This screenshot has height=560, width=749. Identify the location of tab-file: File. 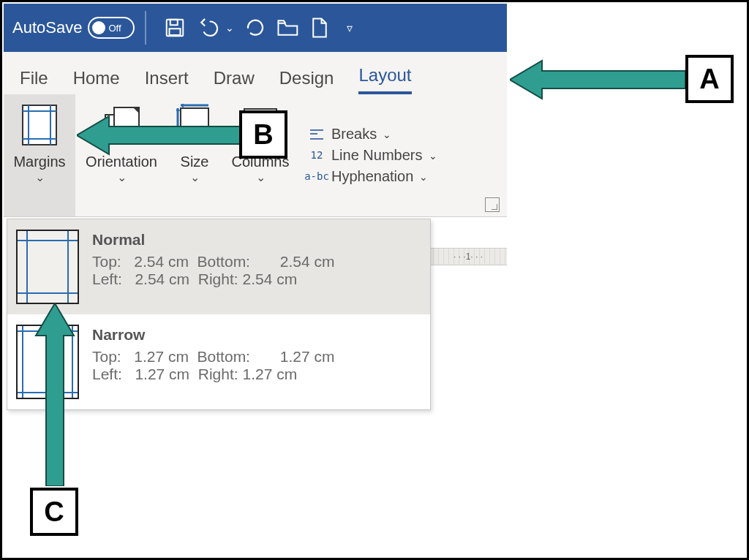
(34, 81).